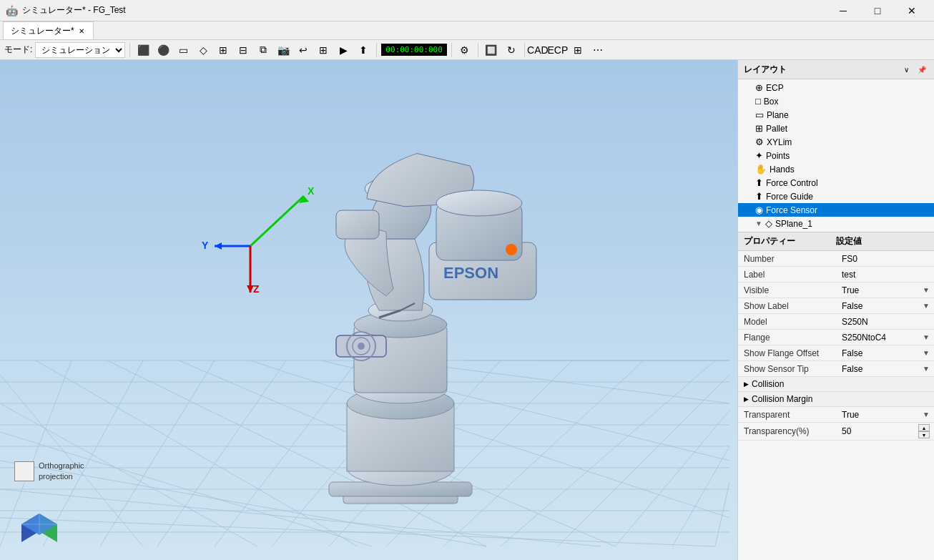  I want to click on tree-item-icon: □, so click(758, 102).